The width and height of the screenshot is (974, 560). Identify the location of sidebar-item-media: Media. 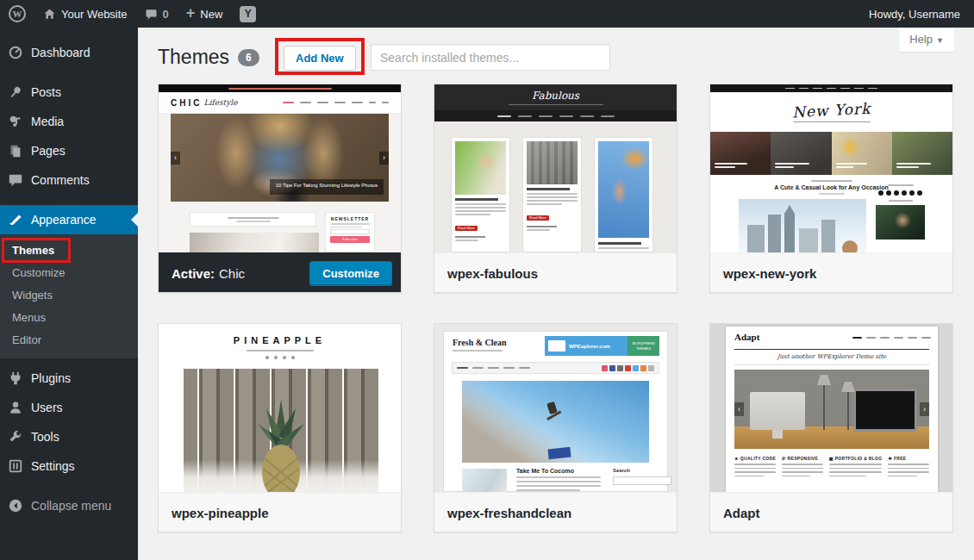
(69, 121).